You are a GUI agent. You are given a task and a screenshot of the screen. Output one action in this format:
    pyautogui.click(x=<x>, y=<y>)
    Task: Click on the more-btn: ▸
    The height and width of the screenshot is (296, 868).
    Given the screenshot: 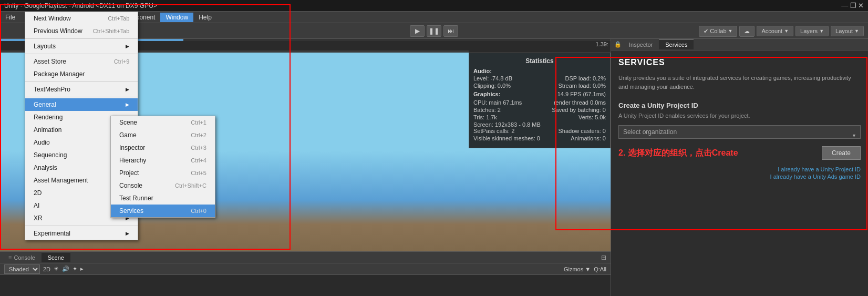 What is the action you would take?
    pyautogui.click(x=82, y=269)
    